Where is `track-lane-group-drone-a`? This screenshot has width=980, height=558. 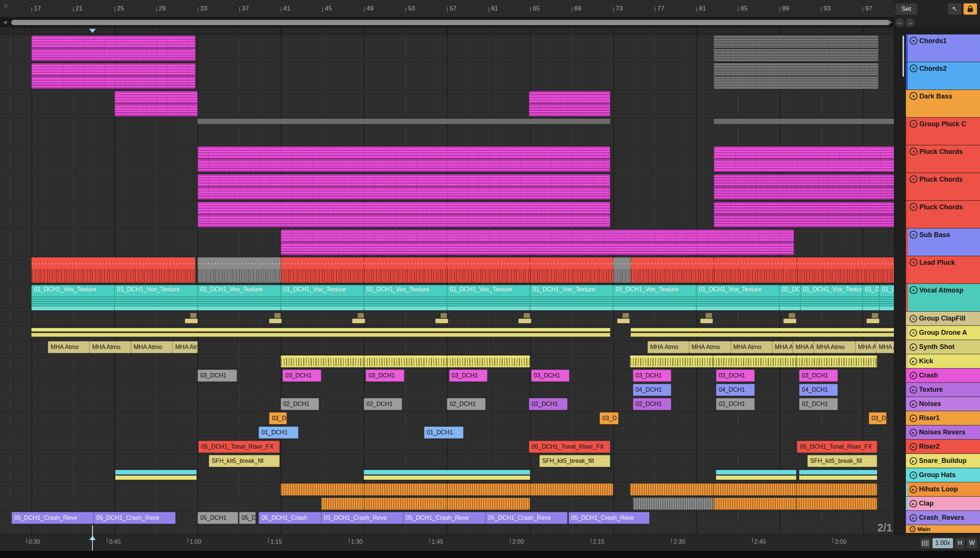 track-lane-group-drone-a is located at coordinates (447, 333).